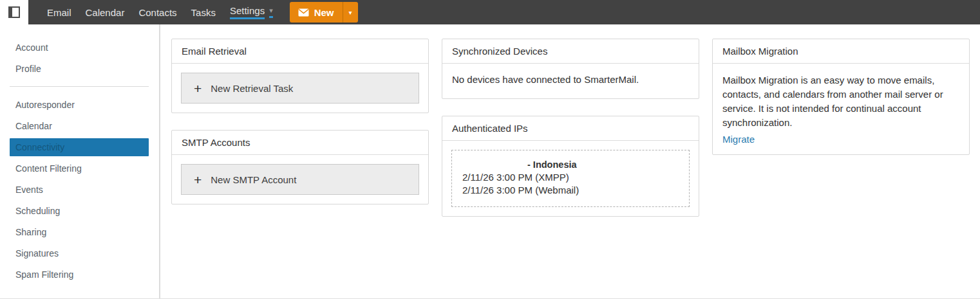  Describe the element at coordinates (80, 189) in the screenshot. I see `sidebar-item-events: Events` at that location.